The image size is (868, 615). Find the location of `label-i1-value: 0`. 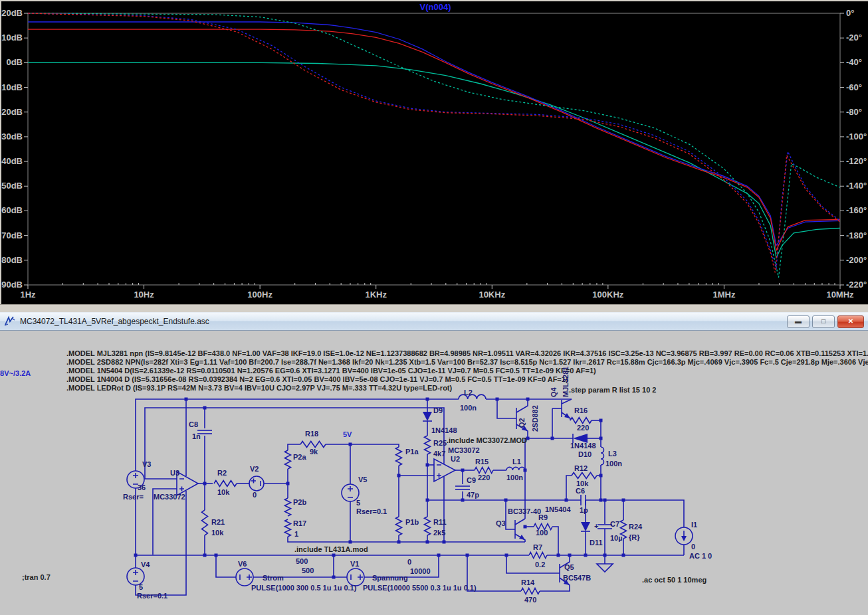

label-i1-value: 0 is located at coordinates (693, 547).